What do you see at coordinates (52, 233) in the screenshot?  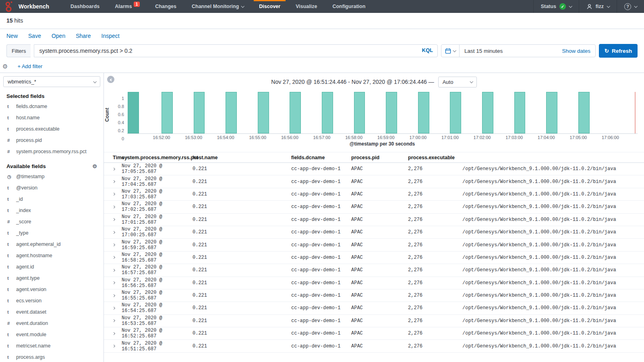 I see `field-item: t _type` at bounding box center [52, 233].